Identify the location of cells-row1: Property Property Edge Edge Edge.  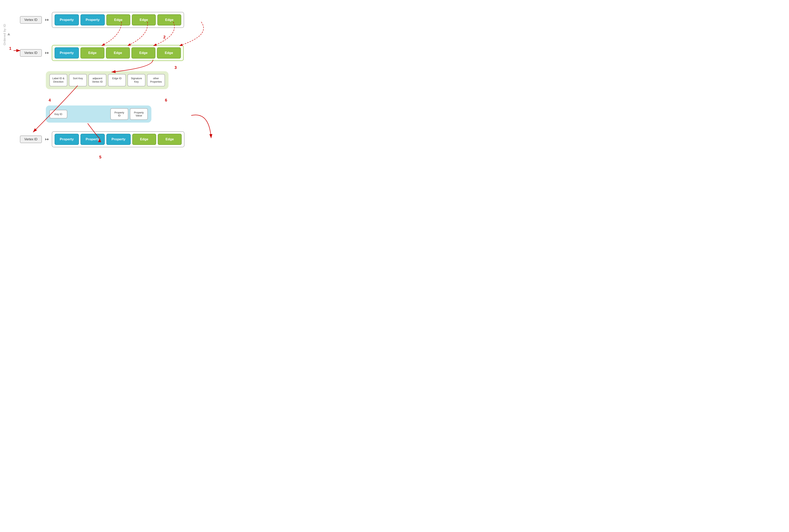
(118, 20).